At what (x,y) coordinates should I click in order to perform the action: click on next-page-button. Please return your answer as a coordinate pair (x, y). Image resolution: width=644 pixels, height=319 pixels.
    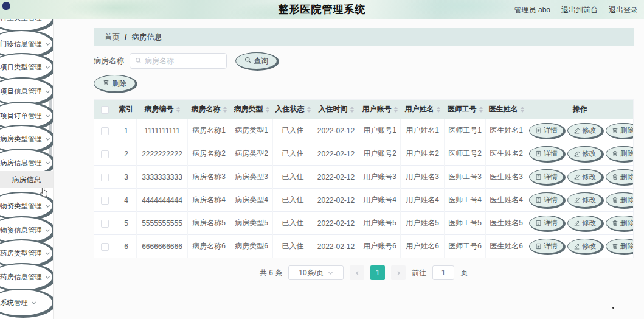
    Looking at the image, I should click on (398, 273).